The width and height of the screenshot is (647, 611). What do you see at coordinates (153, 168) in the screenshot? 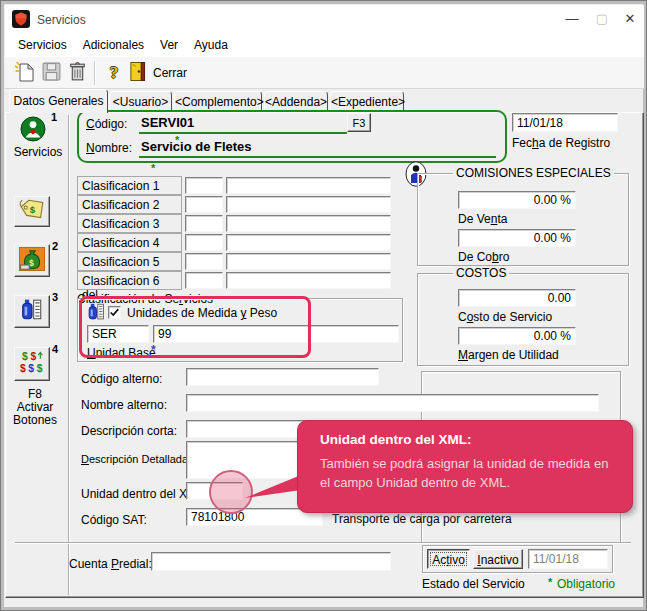
I see `nombre-required-mark: *` at bounding box center [153, 168].